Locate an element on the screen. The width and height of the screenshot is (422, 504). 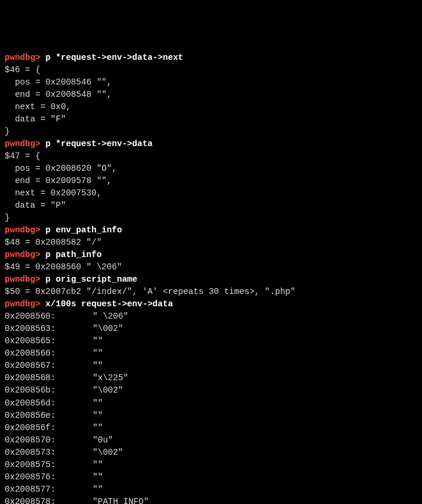
memdump-address: 0x2008578: is located at coordinates (49, 500).